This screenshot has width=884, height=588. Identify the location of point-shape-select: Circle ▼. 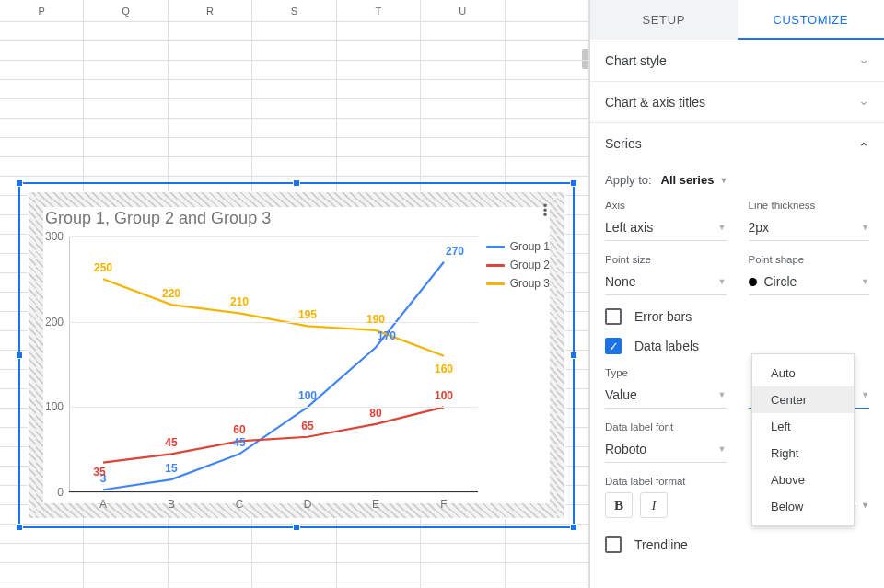
(809, 283).